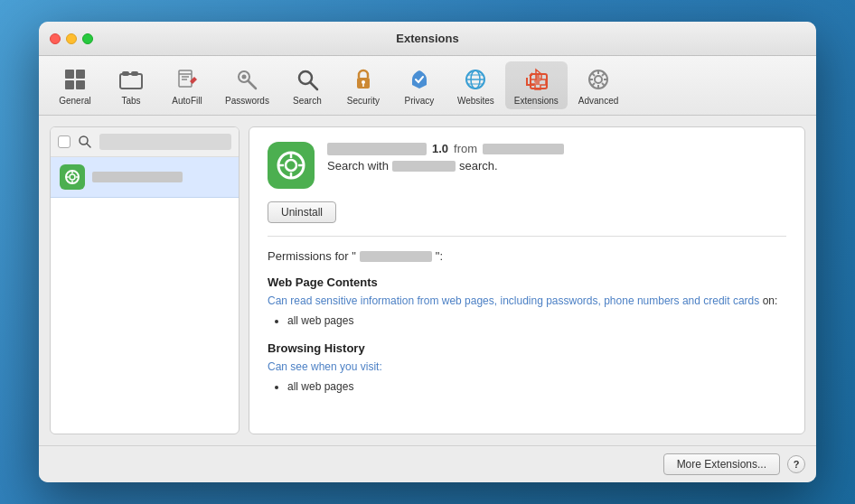 Image resolution: width=855 pixels, height=504 pixels. What do you see at coordinates (475, 85) in the screenshot?
I see `toolbar-item-websites: Websites` at bounding box center [475, 85].